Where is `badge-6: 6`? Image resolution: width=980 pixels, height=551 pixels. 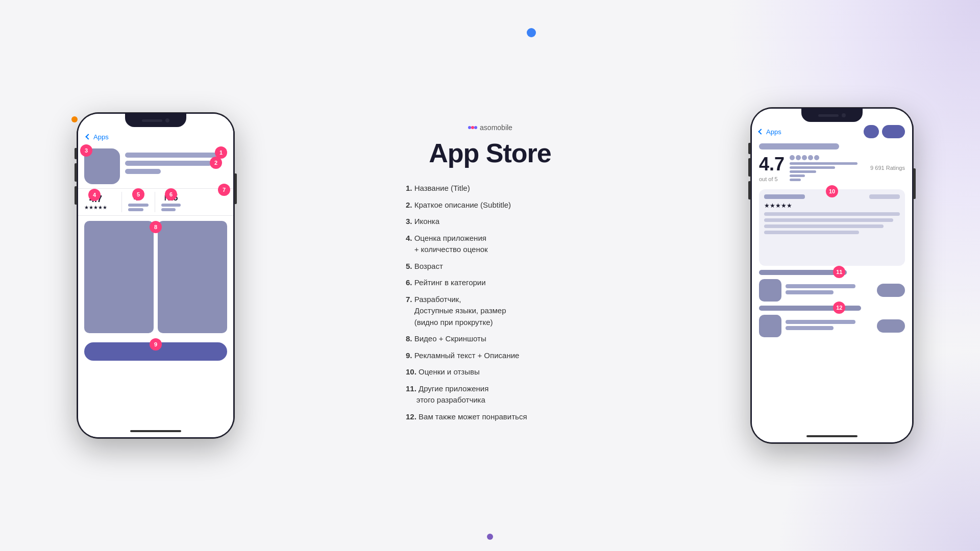 badge-6: 6 is located at coordinates (171, 194).